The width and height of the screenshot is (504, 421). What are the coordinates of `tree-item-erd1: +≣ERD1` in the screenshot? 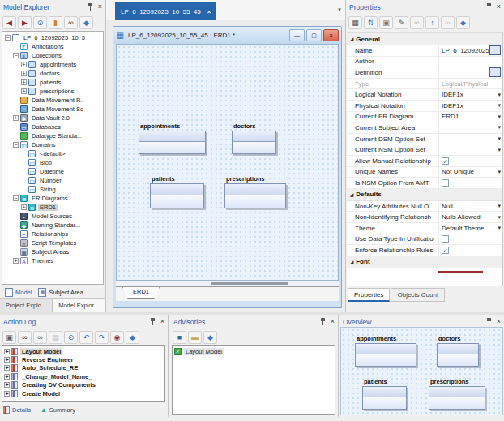 It's located at (53, 208).